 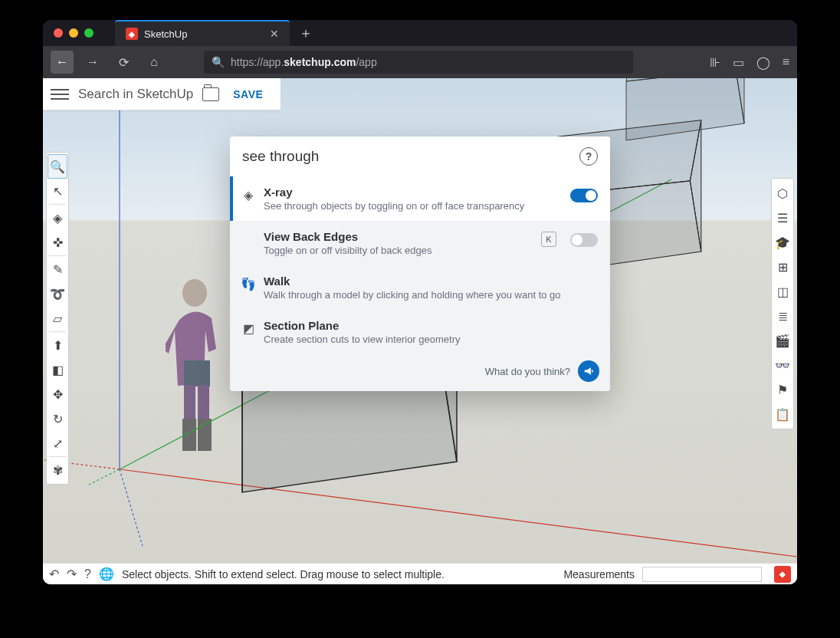 I want to click on right-toolbar: ⬡ ☰ 🎓 ⊞ ◫ ≣ 🎬 👓 ⚑ 📋, so click(x=783, y=304).